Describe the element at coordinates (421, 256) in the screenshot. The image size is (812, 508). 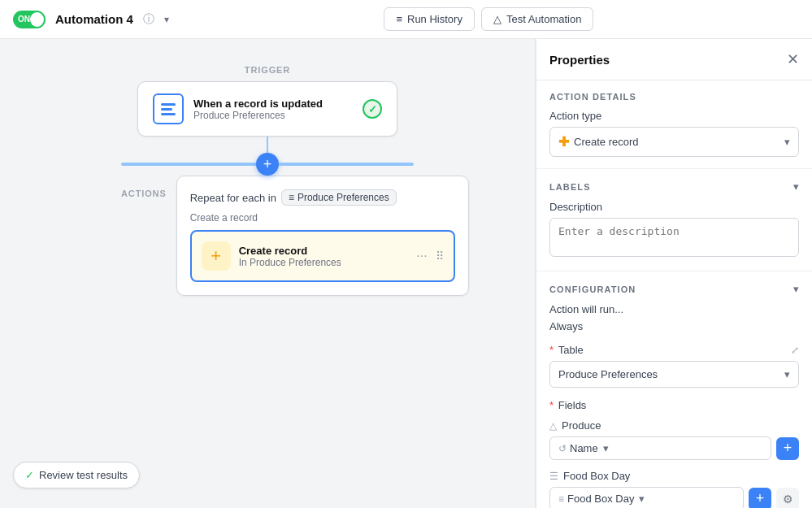
I see `more-options-button: ···` at that location.